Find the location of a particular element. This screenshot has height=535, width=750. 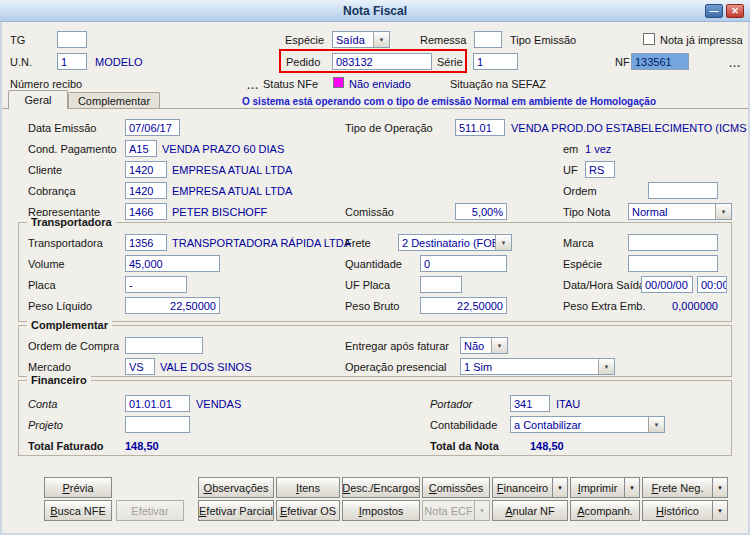

projeto-field is located at coordinates (158, 424).